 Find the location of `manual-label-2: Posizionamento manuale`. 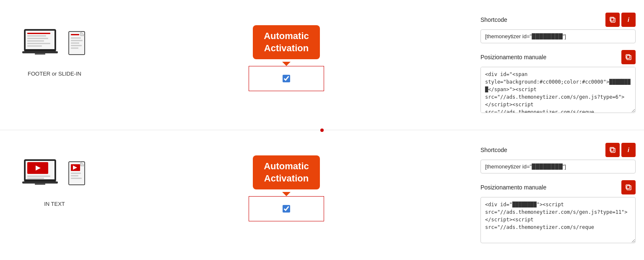

manual-label-2: Posizionamento manuale is located at coordinates (513, 187).